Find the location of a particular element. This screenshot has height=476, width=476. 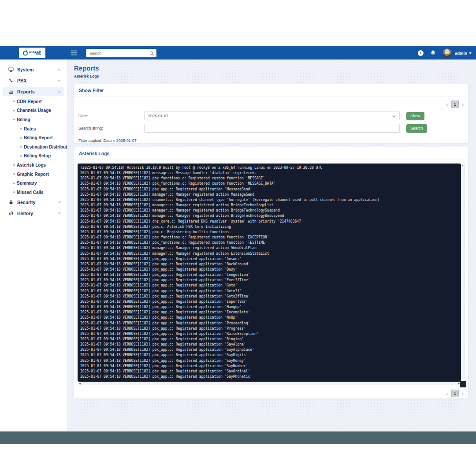

horizontal-scrollbar: ◀ ▶ is located at coordinates (269, 383).